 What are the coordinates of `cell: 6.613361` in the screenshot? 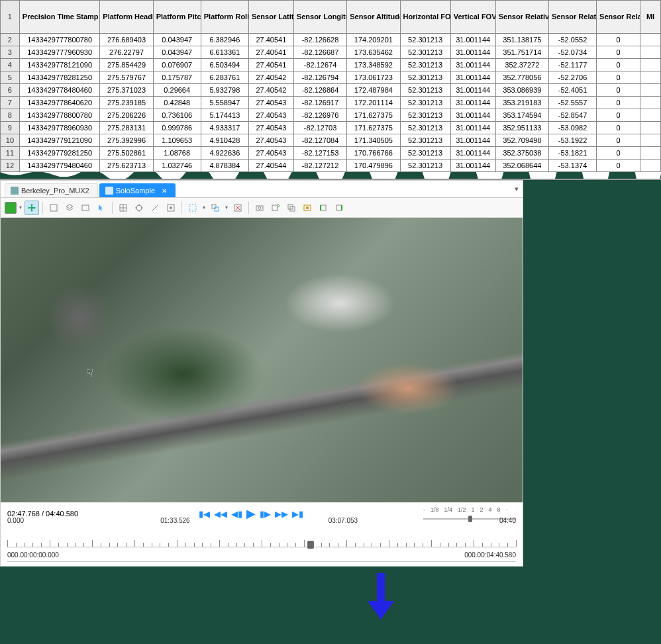 It's located at (225, 53).